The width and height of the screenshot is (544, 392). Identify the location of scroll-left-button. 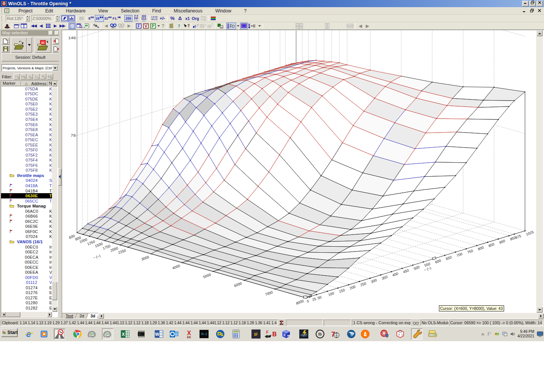
(4, 314).